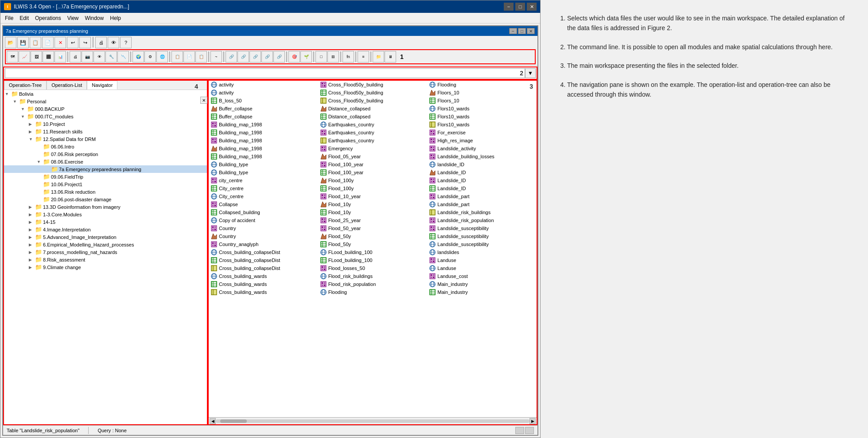 Image resolution: width=868 pixels, height=438 pixels. What do you see at coordinates (294, 57) in the screenshot?
I see `tb2-23: 🎯` at bounding box center [294, 57].